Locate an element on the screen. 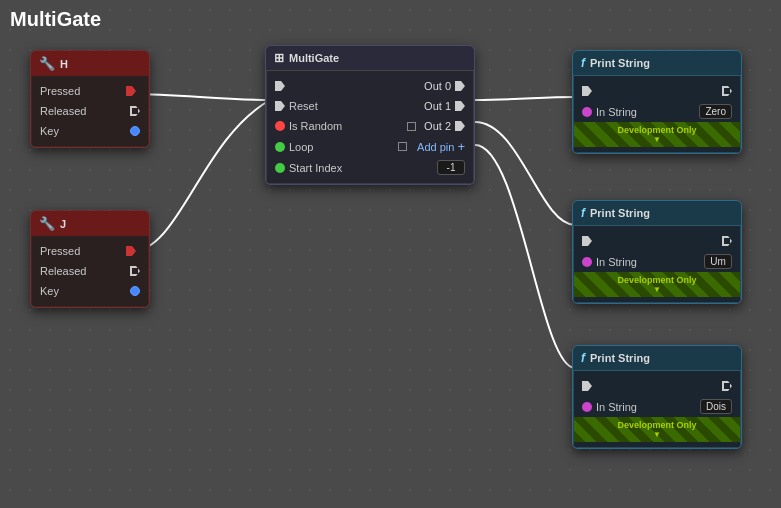 This screenshot has width=781, height=508. node-multigate: ⊞ MultiGate Out 0 Reset Out 1 Is Random is located at coordinates (370, 115).